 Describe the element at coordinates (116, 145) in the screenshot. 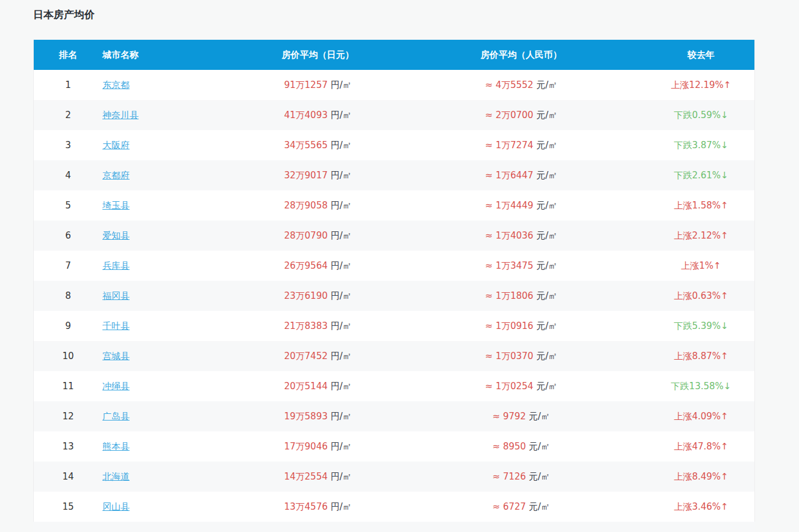

I see `city-link: 大阪府` at that location.